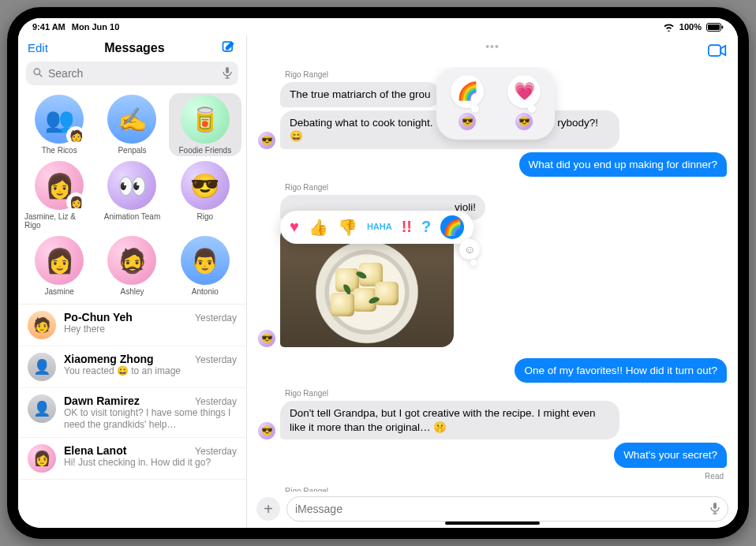  I want to click on rainbow-icon: 🌈, so click(453, 227).